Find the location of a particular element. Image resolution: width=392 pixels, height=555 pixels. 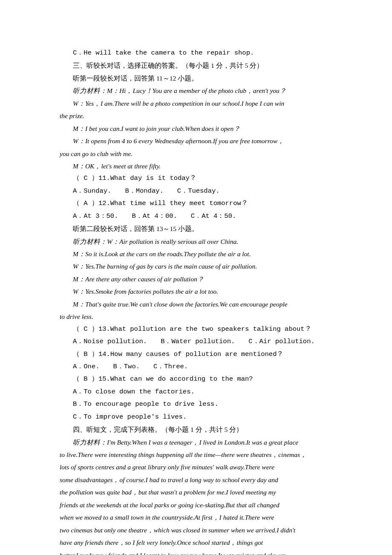

section-4-title: 四、听短文，完成下列表格。（每小题 1 分，共计 5 分） is located at coordinates (202, 430).